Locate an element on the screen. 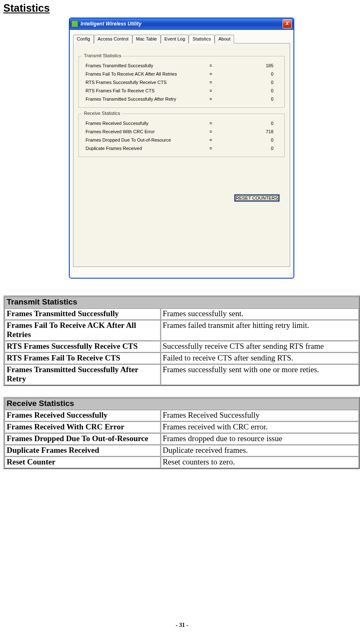 Image resolution: width=364 pixels, height=632 pixels. stat-label: Frames Received With CRC Error is located at coordinates (144, 132).